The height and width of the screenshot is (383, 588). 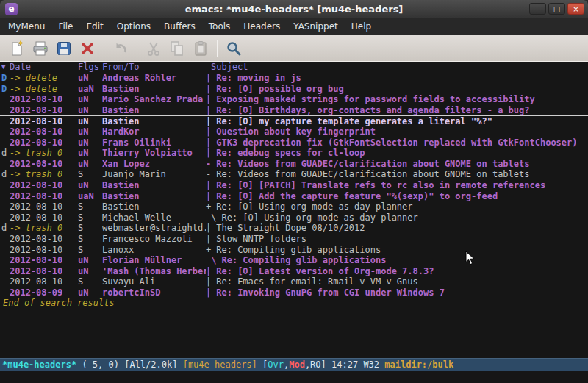 I want to click on message-from: Michael Welle, so click(x=154, y=218).